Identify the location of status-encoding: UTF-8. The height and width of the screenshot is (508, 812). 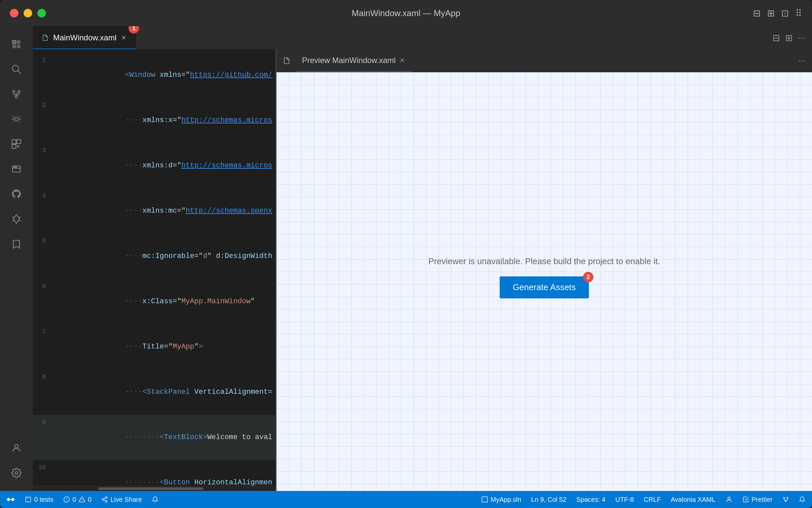
(625, 500).